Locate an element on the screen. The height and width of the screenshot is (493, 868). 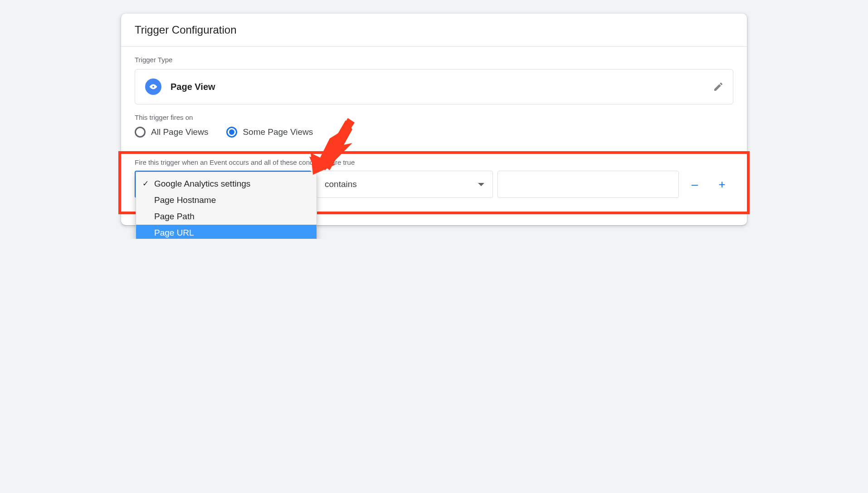
trigger-type-section: Trigger Type Page View is located at coordinates (434, 75).